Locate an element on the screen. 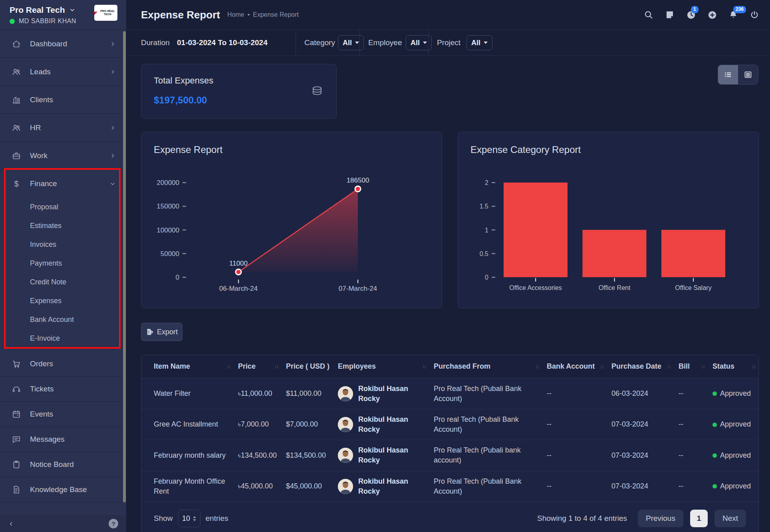  collapse-sidebar-icon: ‹ is located at coordinates (11, 524).